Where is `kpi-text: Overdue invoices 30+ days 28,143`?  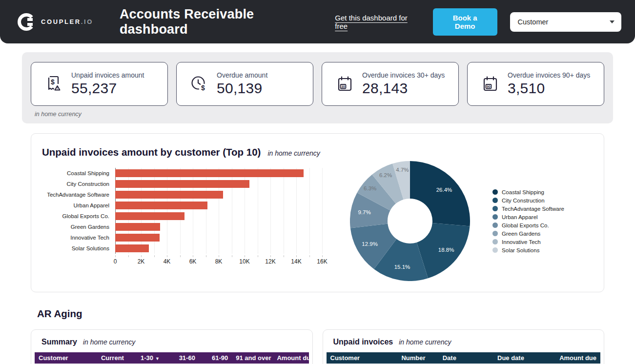
kpi-text: Overdue invoices 30+ days 28,143 is located at coordinates (403, 84).